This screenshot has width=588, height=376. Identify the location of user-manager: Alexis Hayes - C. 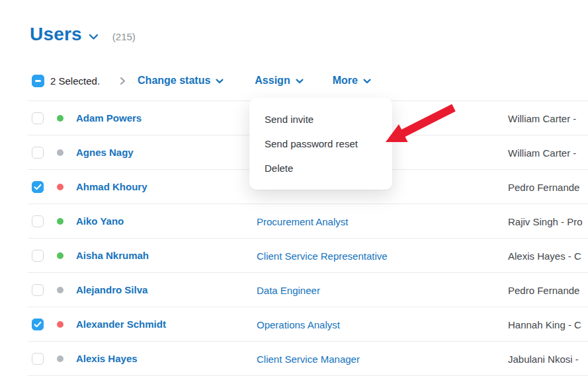
(545, 255).